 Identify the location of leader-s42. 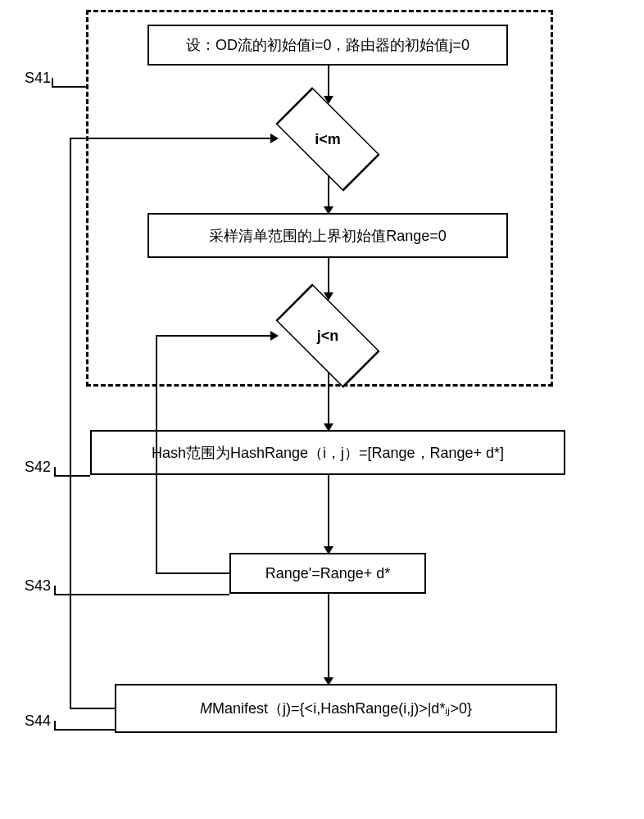
(72, 476).